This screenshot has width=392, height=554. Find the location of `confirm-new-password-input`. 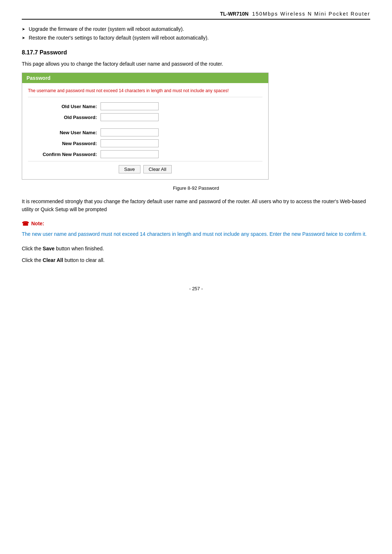

confirm-new-password-input is located at coordinates (130, 154).